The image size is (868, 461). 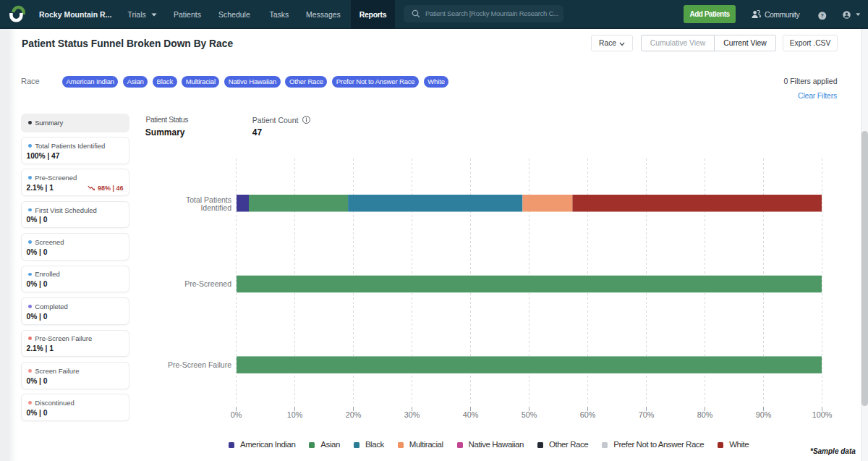 What do you see at coordinates (354, 415) in the screenshot?
I see `svg-text: 20%` at bounding box center [354, 415].